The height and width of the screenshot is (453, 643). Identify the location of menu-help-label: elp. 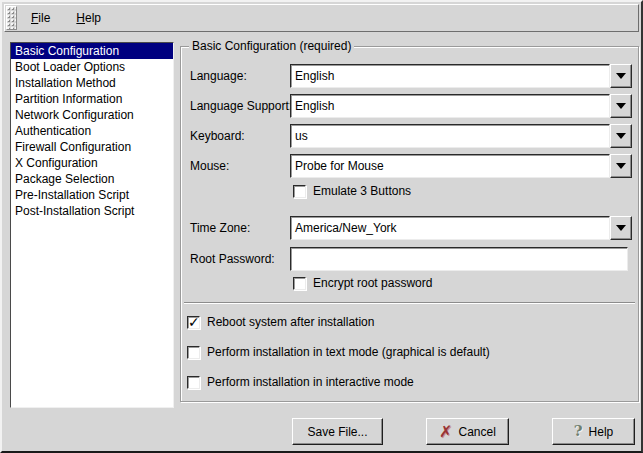
(93, 18).